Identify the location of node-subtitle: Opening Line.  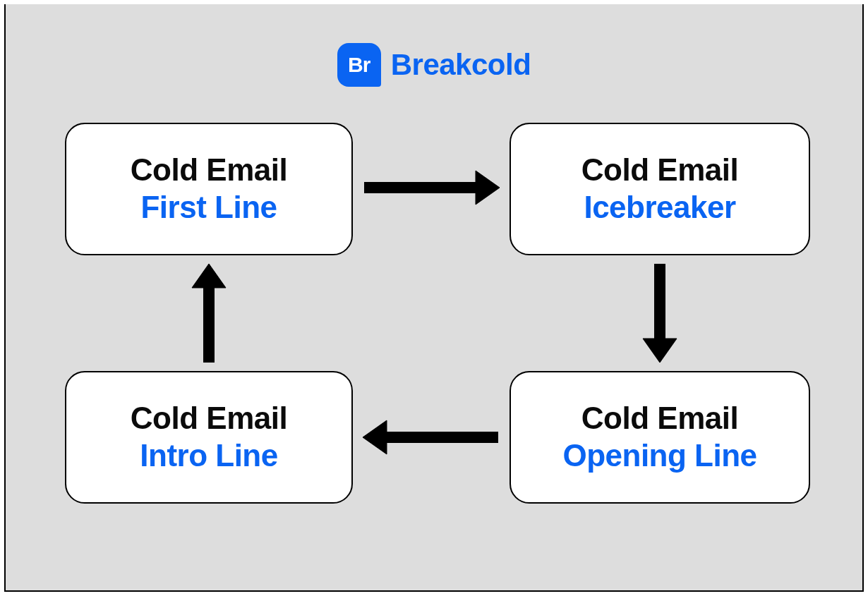
(659, 456).